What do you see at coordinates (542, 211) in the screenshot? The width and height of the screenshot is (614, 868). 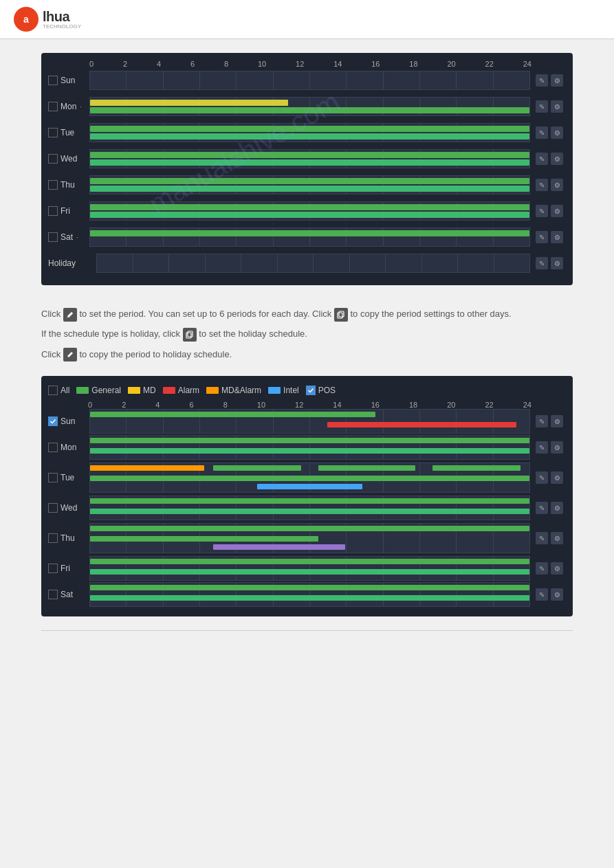 I see `edit-btn-fri: ✎` at bounding box center [542, 211].